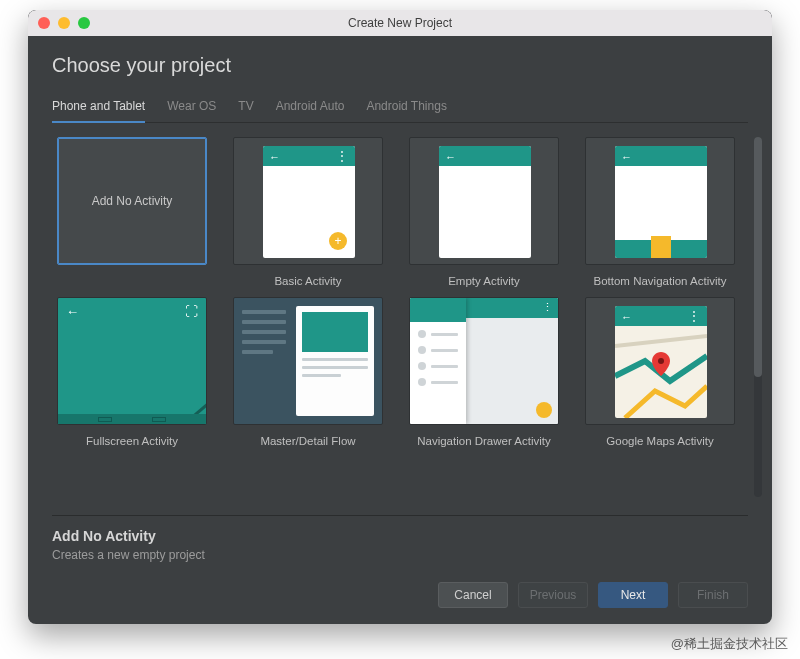 The image size is (800, 659). What do you see at coordinates (544, 410) in the screenshot?
I see `fab-icon` at bounding box center [544, 410].